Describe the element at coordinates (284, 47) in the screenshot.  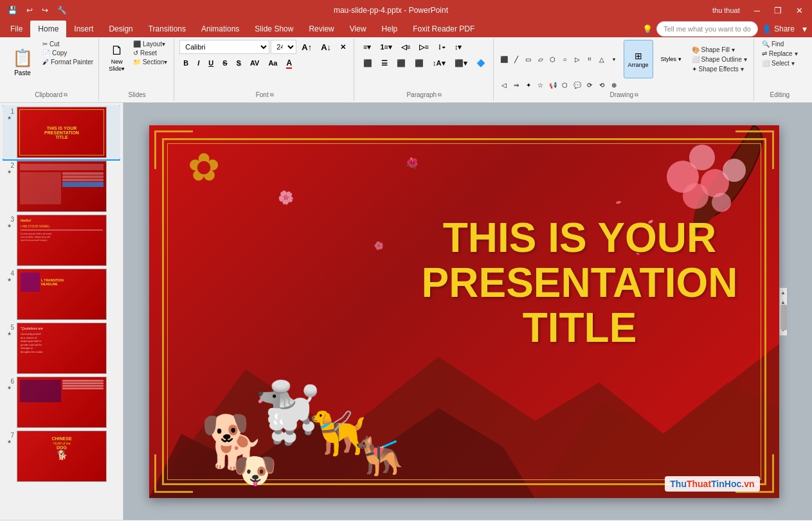
I see `font-size-select: 24` at that location.